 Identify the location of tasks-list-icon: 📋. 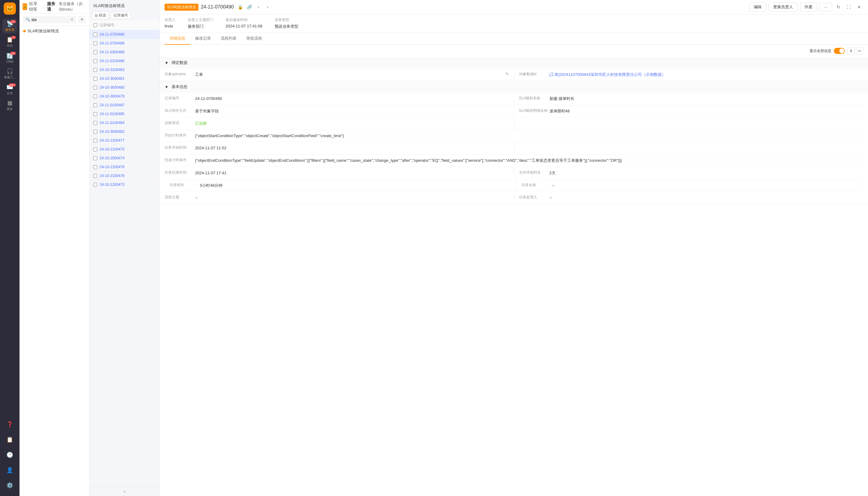
(10, 439).